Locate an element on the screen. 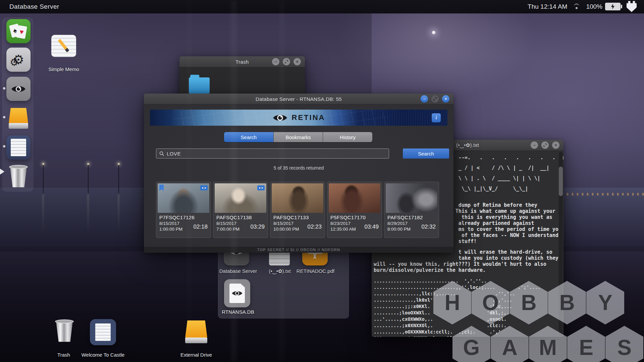 The image size is (644, 362). scrollbar-thumb is located at coordinates (561, 181).